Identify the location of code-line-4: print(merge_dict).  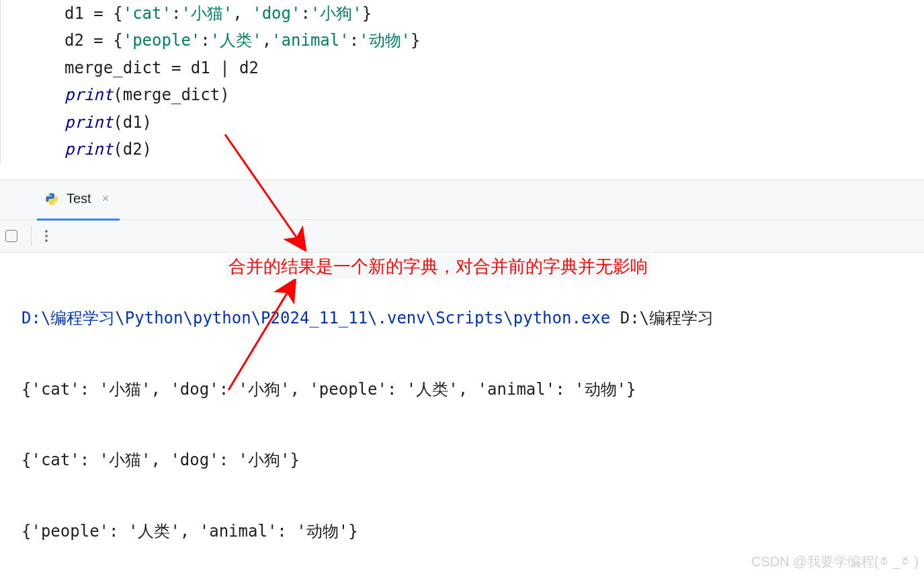
(495, 95).